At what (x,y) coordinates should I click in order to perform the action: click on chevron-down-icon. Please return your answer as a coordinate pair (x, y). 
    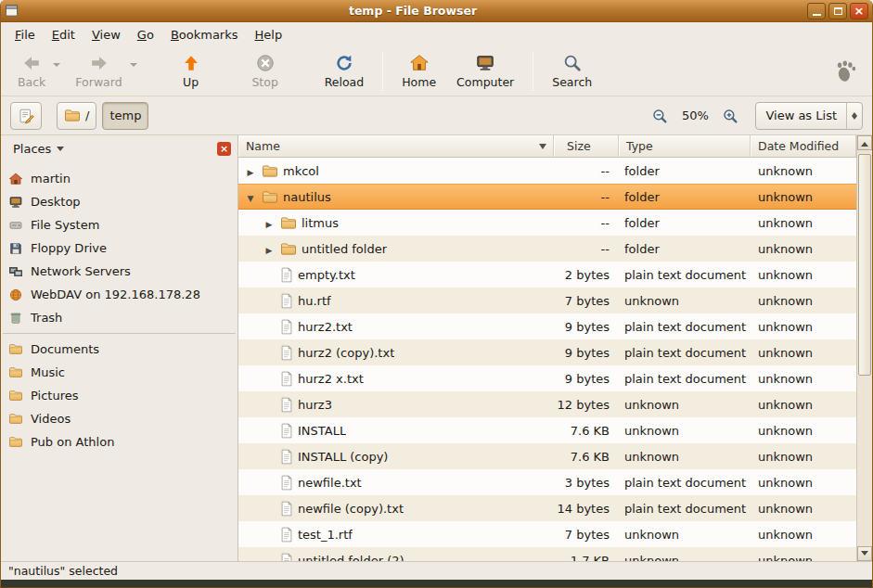
    Looking at the image, I should click on (60, 150).